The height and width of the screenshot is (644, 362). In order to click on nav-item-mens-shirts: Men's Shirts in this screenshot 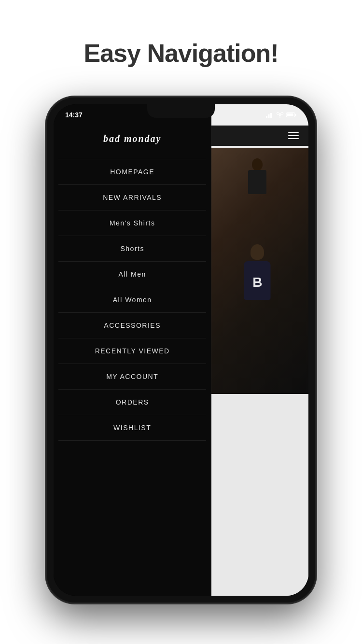, I will do `click(132, 223)`.